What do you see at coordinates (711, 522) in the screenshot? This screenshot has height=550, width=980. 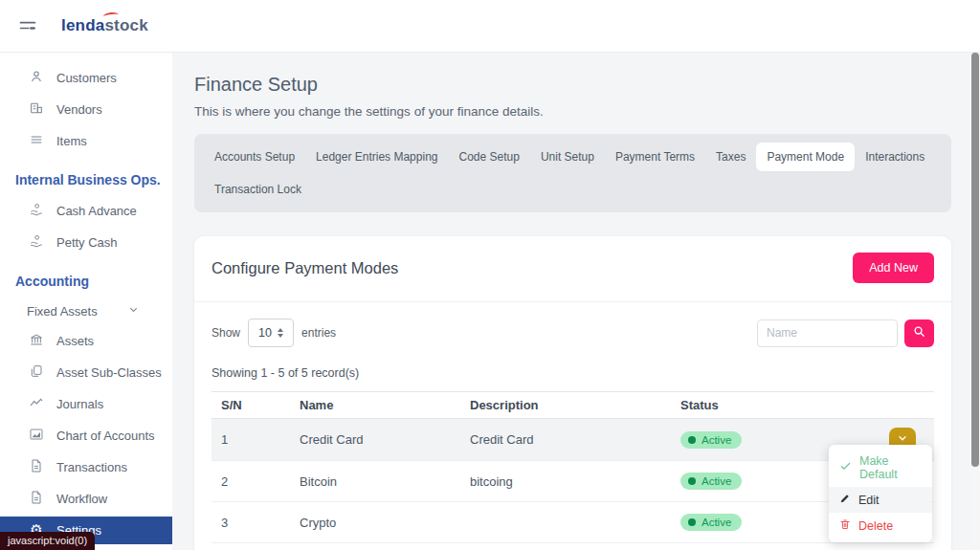 I see `status-badge: Active` at bounding box center [711, 522].